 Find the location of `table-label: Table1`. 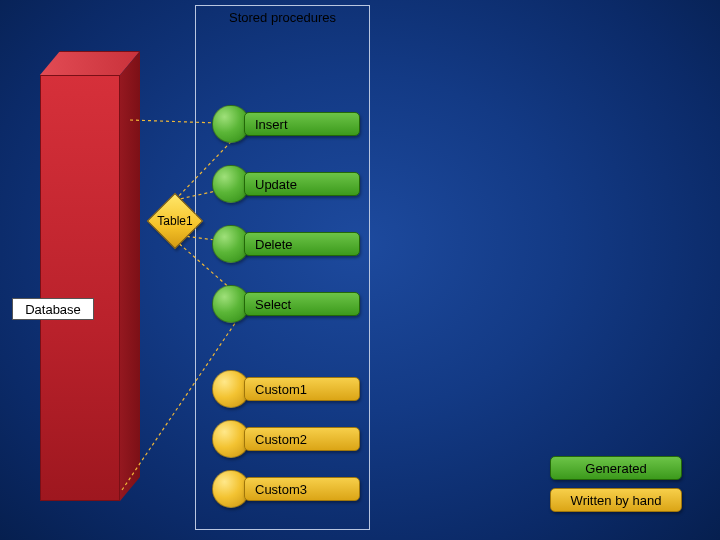

table-label: Table1 is located at coordinates (174, 221).